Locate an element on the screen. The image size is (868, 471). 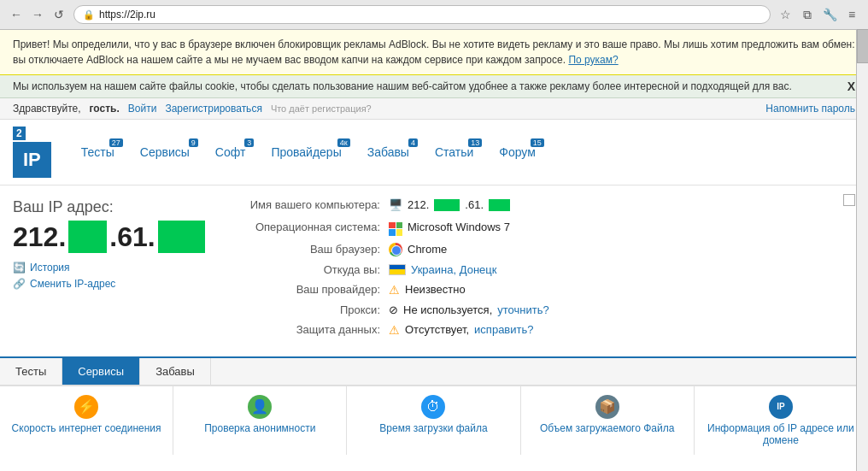
nav-badge-fun: 4 is located at coordinates (413, 143).